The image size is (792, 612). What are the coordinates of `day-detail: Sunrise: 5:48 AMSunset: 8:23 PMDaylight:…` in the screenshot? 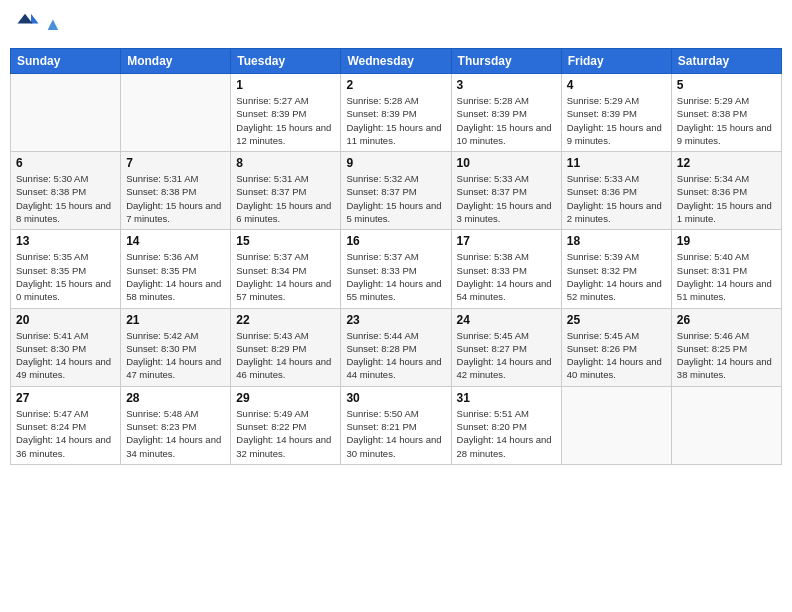 It's located at (176, 434).